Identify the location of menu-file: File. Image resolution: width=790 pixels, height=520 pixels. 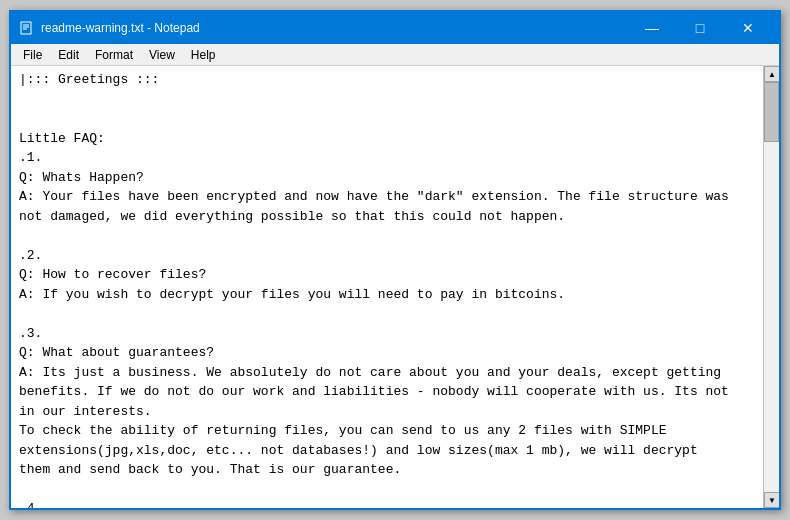
(32, 55).